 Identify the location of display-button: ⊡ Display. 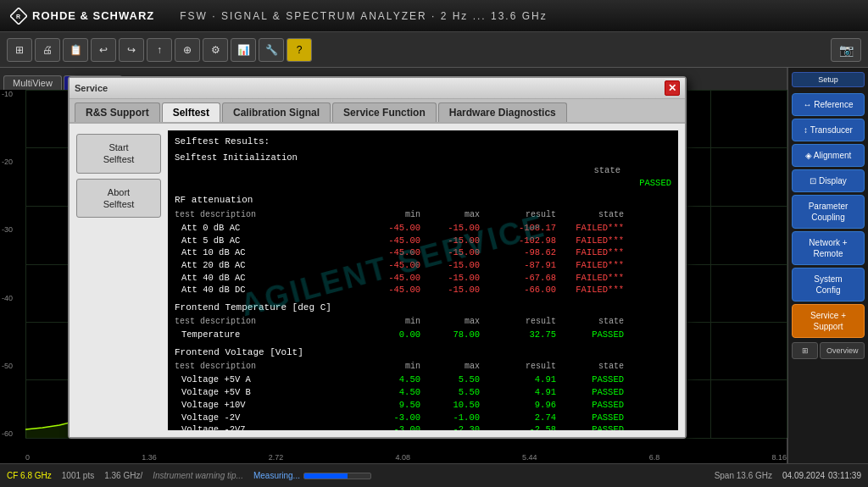
(828, 181).